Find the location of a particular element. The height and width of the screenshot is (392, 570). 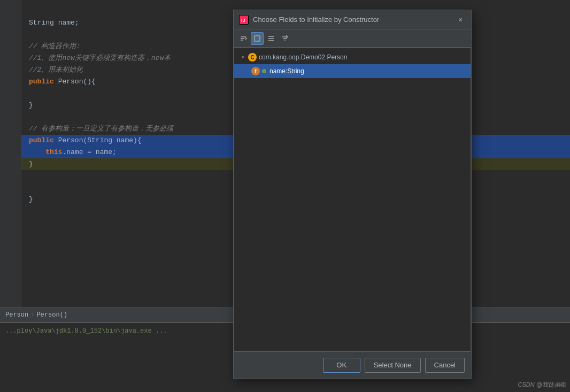

check-icon is located at coordinates (257, 39).